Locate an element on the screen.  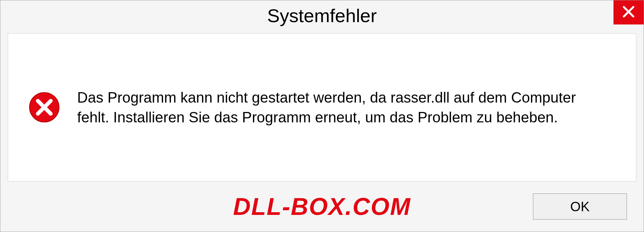
titlebar: Systemfehler is located at coordinates (322, 15).